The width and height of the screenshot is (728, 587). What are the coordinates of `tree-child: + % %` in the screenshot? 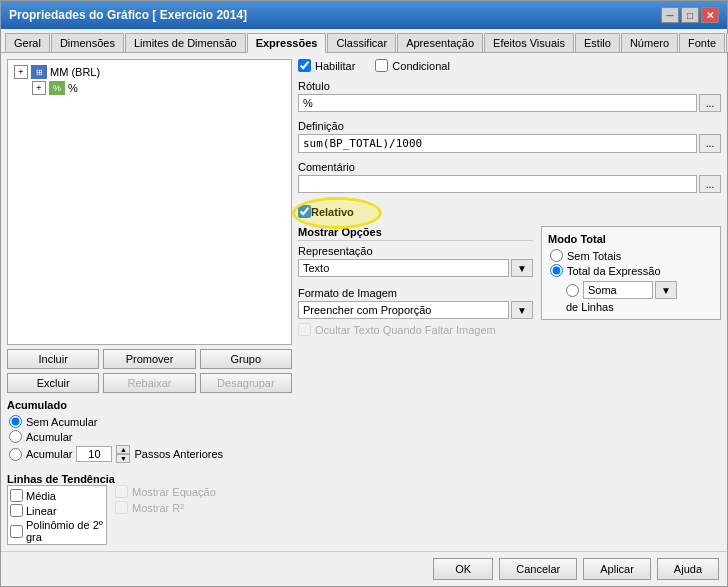 It's located at (158, 88).